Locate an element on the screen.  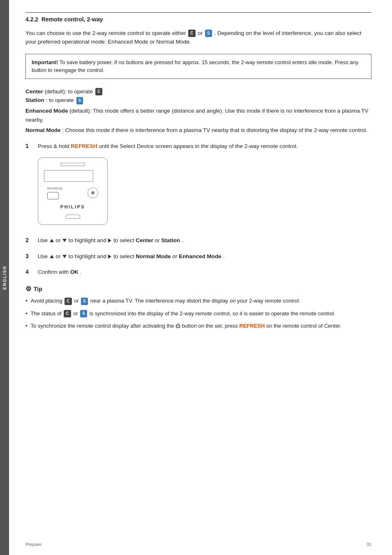
step-1-content: Press & hold REFRESH until the Select De… is located at coordinates (205, 186).